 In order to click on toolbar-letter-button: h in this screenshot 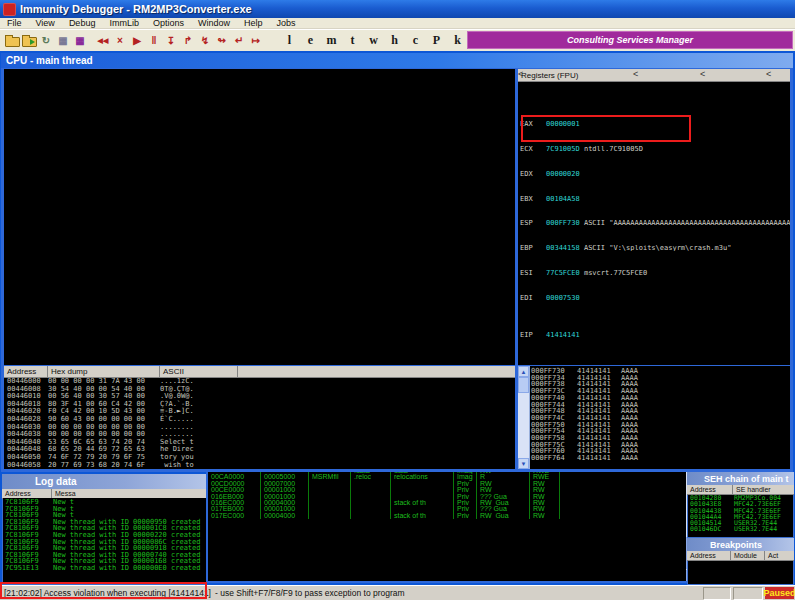, I will do `click(394, 40)`.